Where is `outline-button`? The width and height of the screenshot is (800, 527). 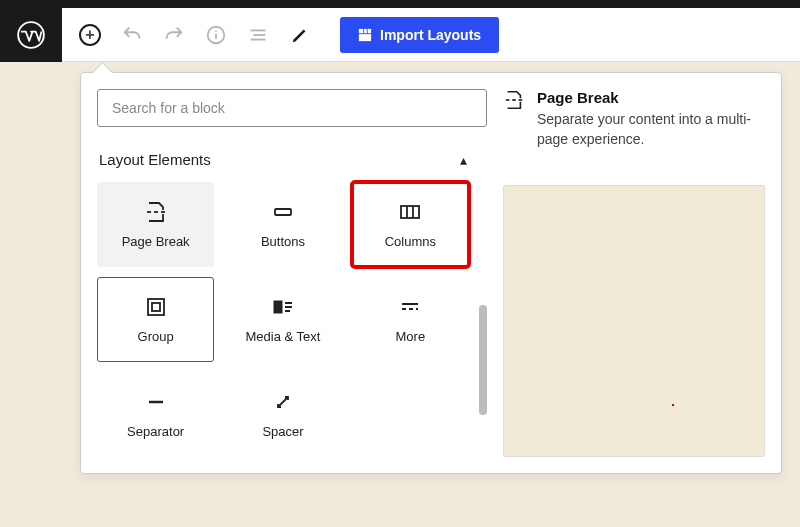 outline-button is located at coordinates (258, 35).